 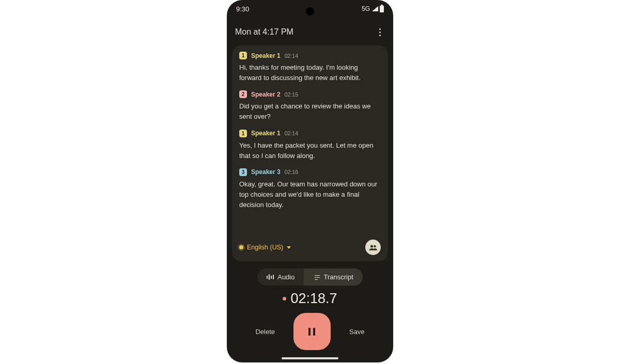 I want to click on waveform-icon, so click(x=270, y=277).